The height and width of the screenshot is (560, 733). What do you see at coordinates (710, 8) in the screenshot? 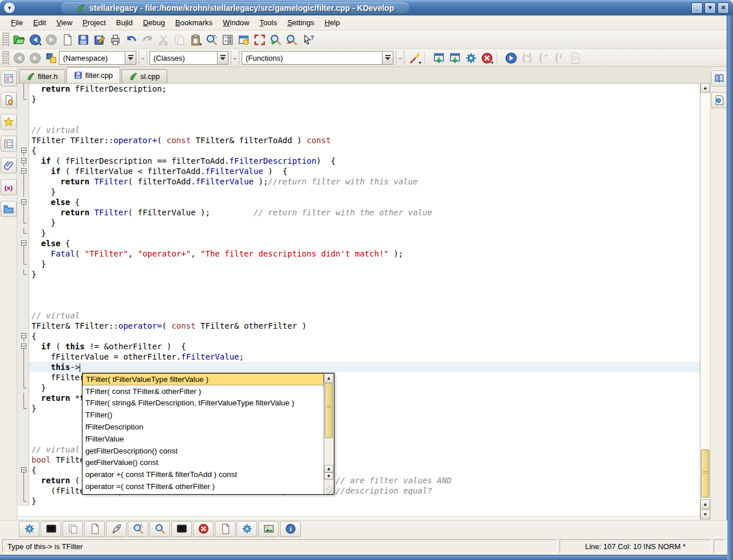
I see `maximize-button: ▼` at bounding box center [710, 8].